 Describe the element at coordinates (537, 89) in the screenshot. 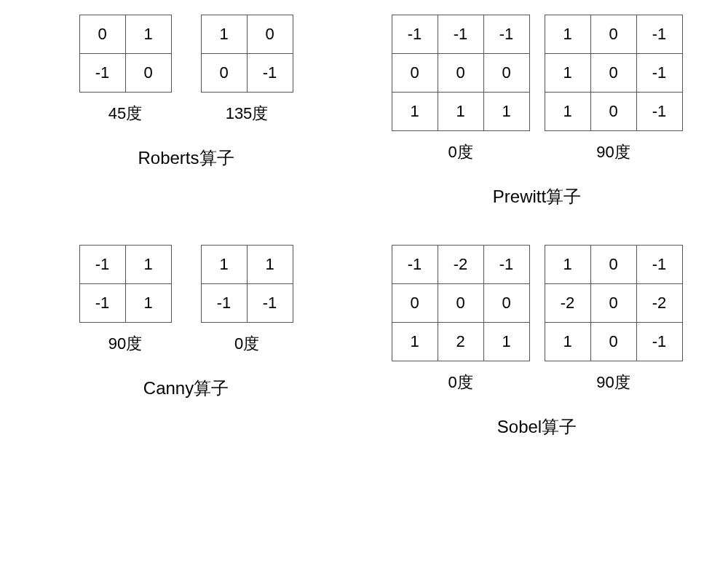

I see `kernel-pair: -1-1-1 000 111 0度 10-1 10-1 10-1 90度` at that location.